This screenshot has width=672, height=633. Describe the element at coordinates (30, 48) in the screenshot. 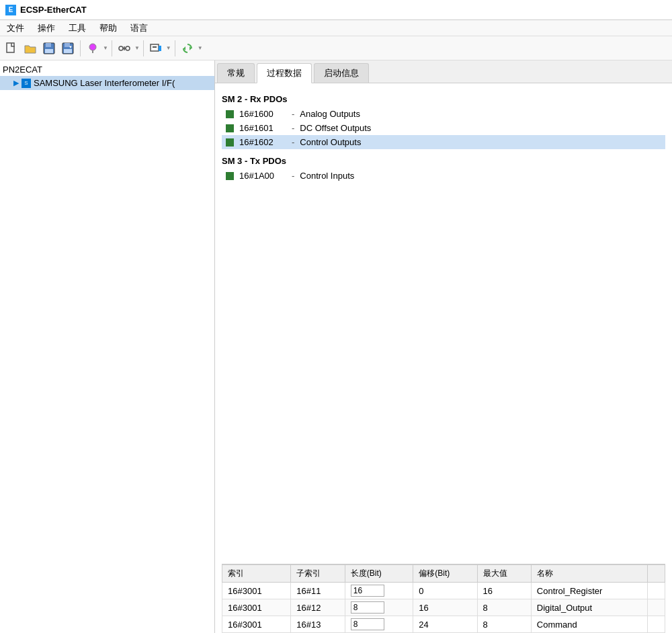

I see `open-button` at that location.